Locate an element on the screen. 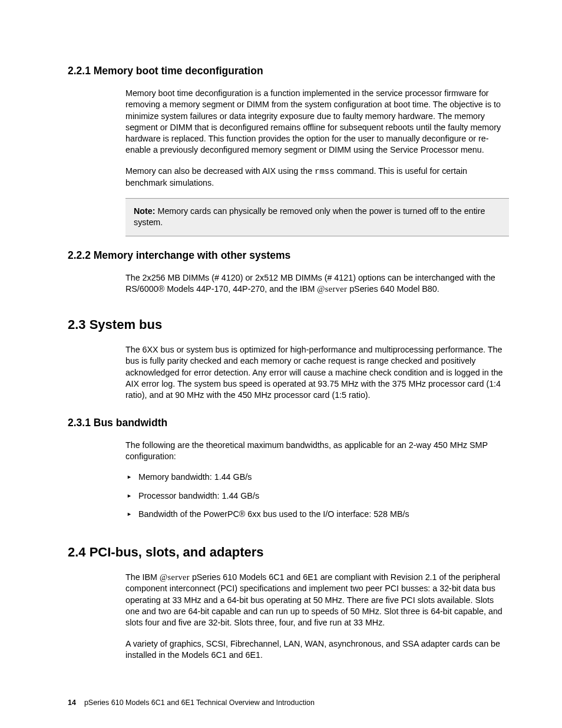 This screenshot has width=562, height=728. para: The 2x256 MB DIMMs (# 4120) or 2x512 MB … is located at coordinates (317, 284).